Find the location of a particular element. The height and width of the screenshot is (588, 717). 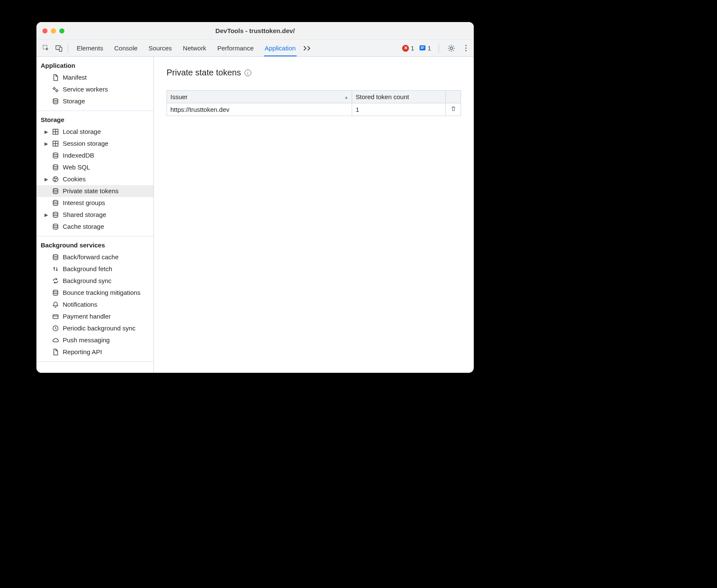

sidebar-item-web-sql: Web SQL is located at coordinates (95, 167).